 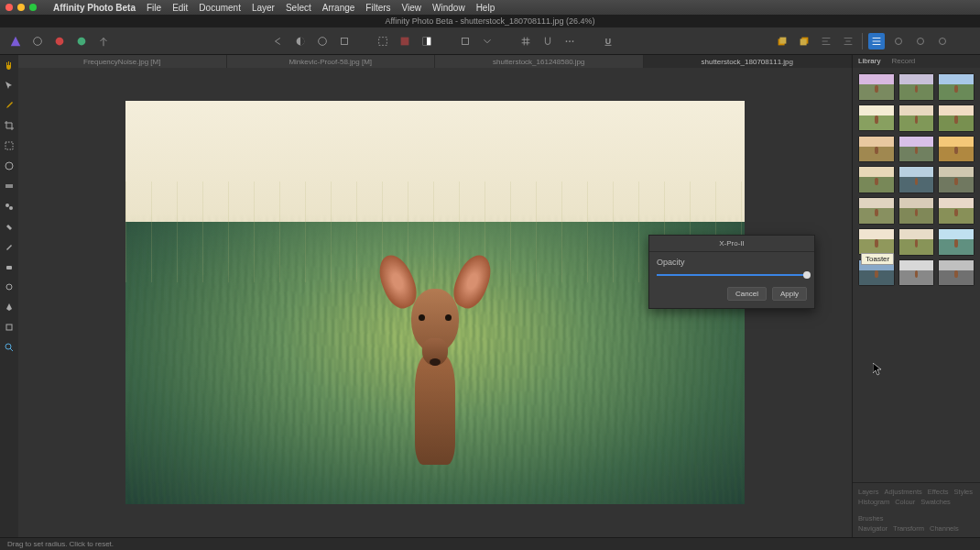 I want to click on snap-icon, so click(x=548, y=41).